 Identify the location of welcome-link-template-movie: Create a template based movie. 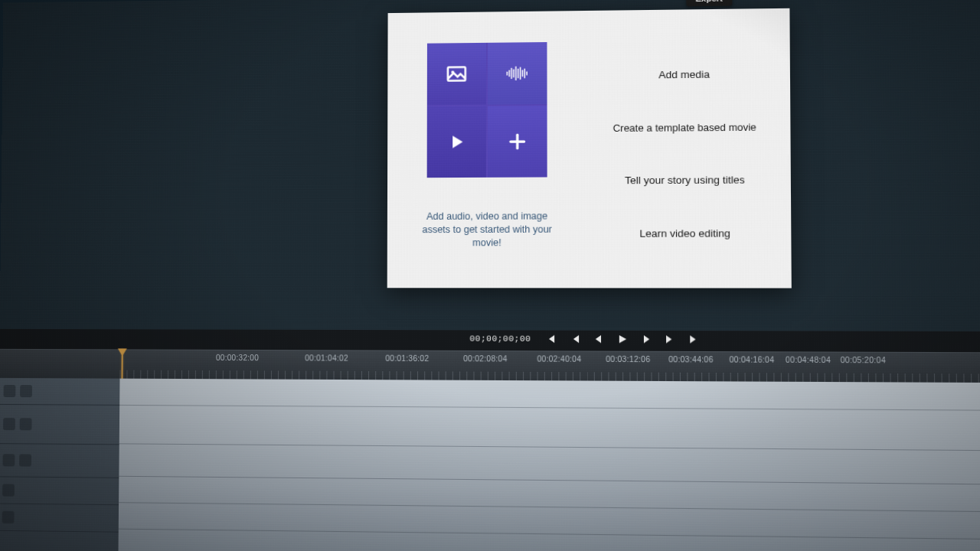
(684, 127).